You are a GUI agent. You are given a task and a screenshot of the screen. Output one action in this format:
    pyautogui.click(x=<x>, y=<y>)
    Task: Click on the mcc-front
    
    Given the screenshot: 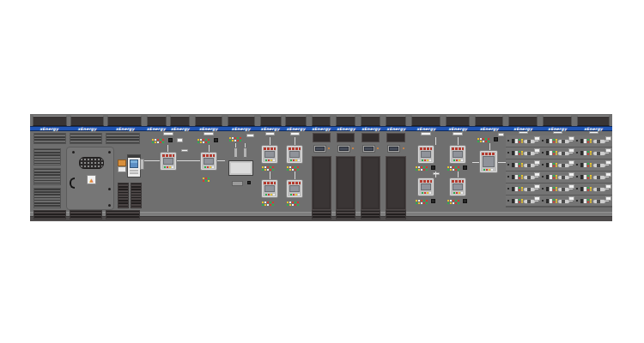 What is the action you would take?
    pyautogui.click(x=557, y=172)
    